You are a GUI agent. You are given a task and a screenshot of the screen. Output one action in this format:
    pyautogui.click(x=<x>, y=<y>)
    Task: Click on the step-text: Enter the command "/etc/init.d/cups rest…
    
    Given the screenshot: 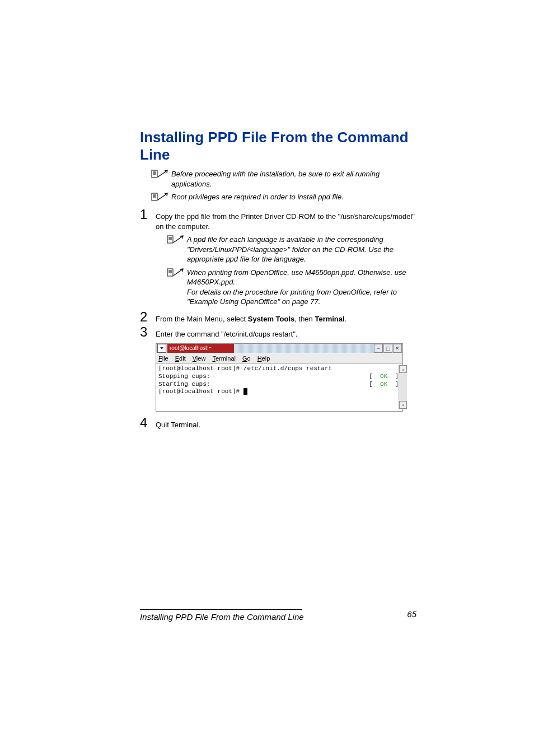 What is the action you would take?
    pyautogui.click(x=286, y=334)
    